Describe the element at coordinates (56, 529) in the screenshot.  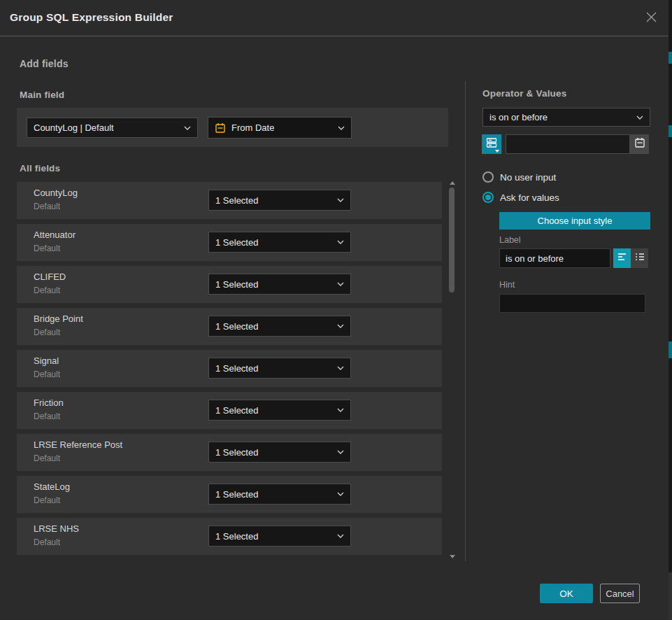
I see `field-name: LRSE NHS` at that location.